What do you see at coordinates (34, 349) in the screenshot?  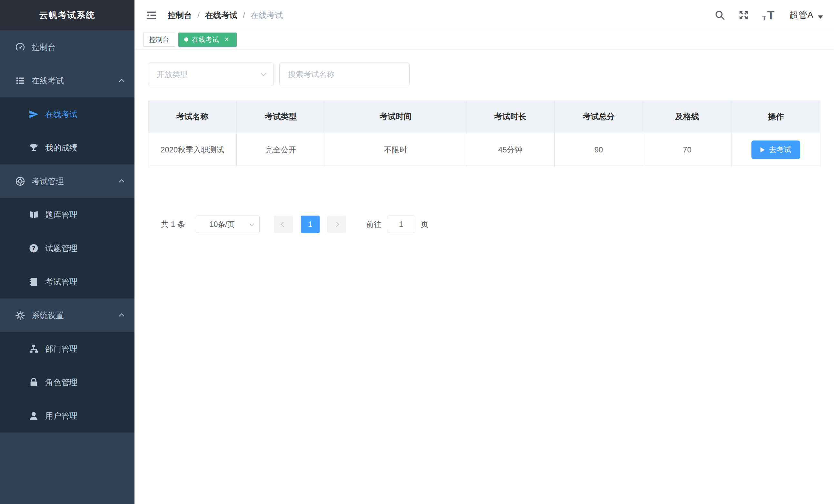 I see `org-icon` at bounding box center [34, 349].